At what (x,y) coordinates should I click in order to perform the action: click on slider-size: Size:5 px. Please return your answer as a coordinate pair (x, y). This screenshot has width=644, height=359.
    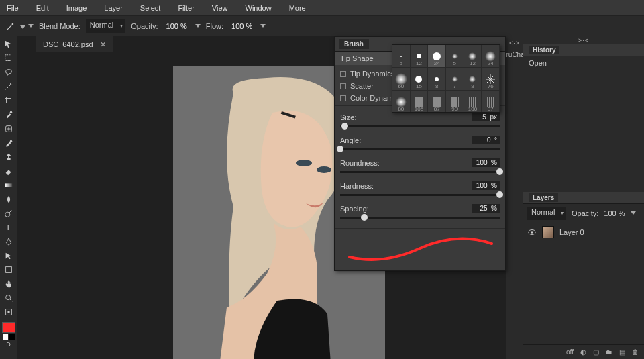
    Looking at the image, I should click on (420, 121).